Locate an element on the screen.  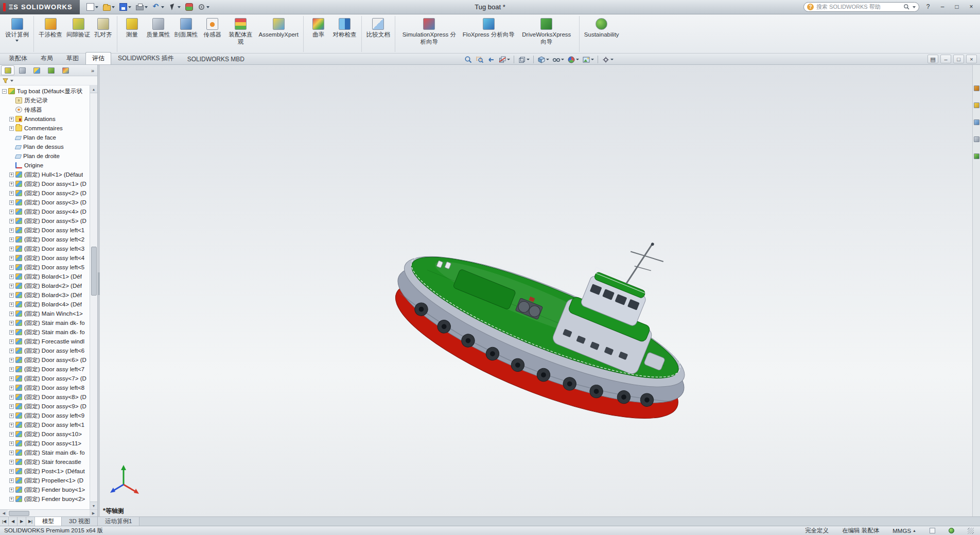
tree-item: 历史记录 is located at coordinates (45, 100).